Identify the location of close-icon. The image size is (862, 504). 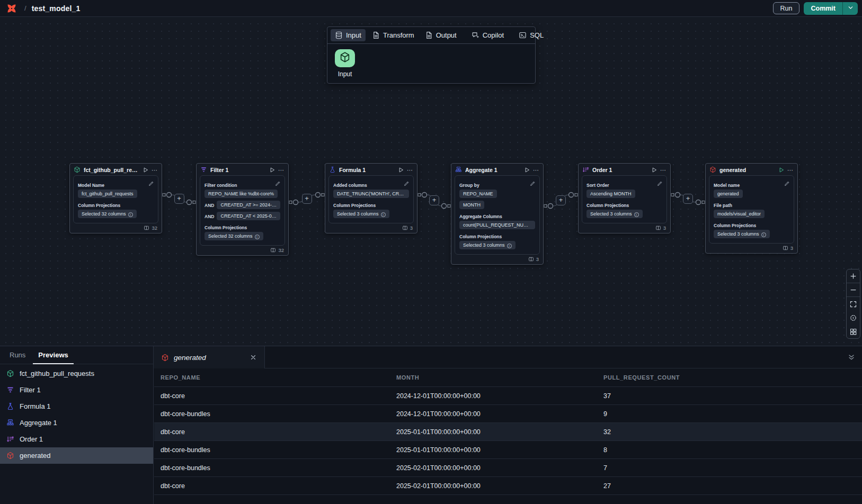
(253, 357).